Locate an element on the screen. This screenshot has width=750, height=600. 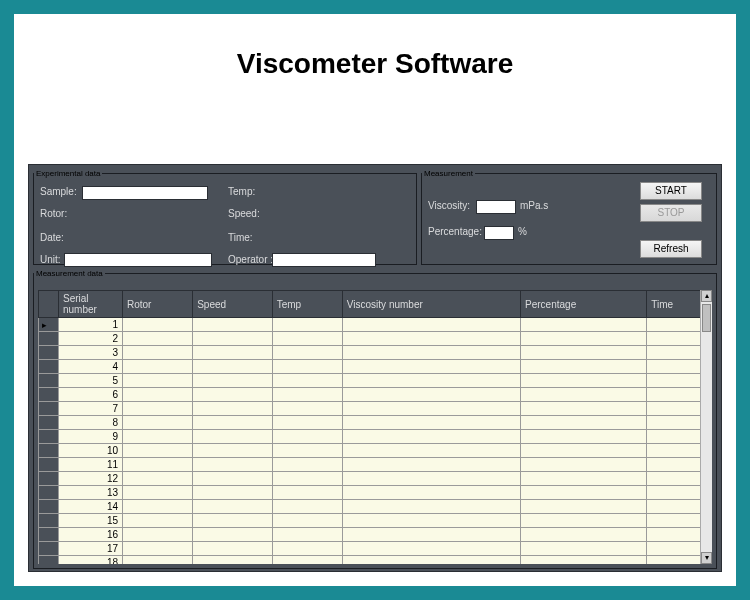
serial-cell: 11 is located at coordinates (91, 465).